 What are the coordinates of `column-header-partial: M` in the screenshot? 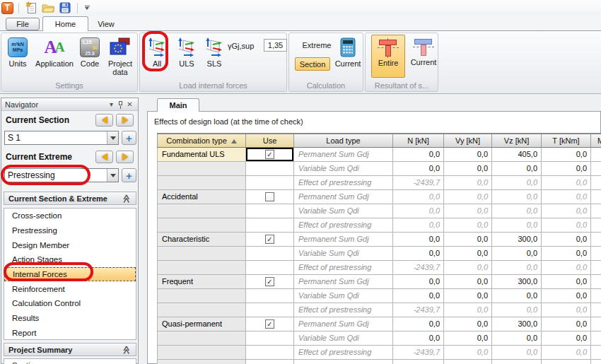 It's located at (596, 140).